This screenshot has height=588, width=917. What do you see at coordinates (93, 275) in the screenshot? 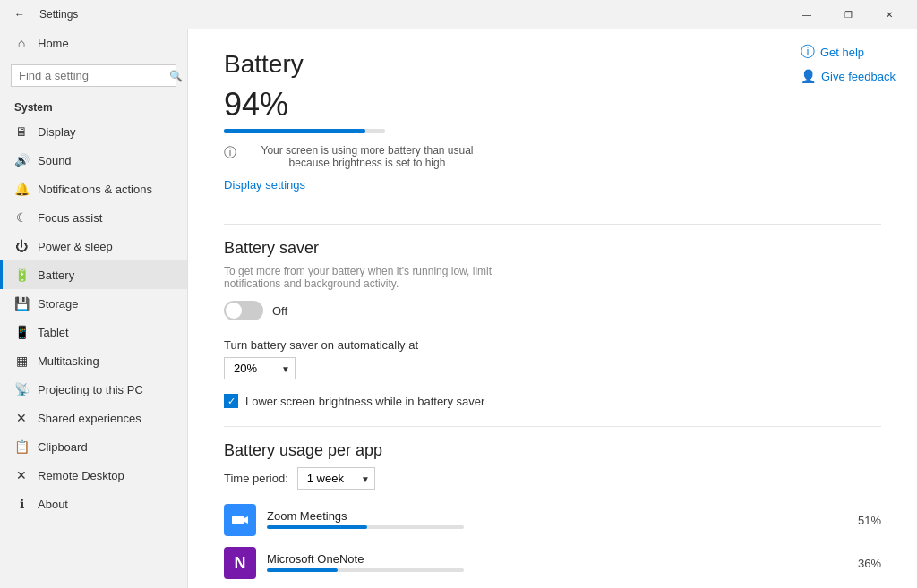
I see `sidebar-item-battery: 🔋 Battery` at bounding box center [93, 275].